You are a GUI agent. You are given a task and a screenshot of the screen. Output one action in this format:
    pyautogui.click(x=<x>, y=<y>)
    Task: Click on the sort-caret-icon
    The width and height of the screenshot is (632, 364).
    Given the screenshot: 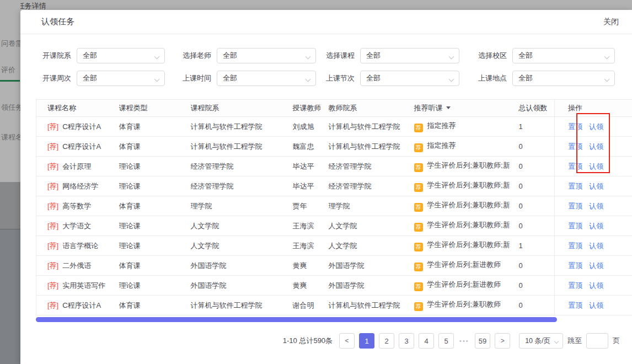 What is the action you would take?
    pyautogui.click(x=448, y=108)
    